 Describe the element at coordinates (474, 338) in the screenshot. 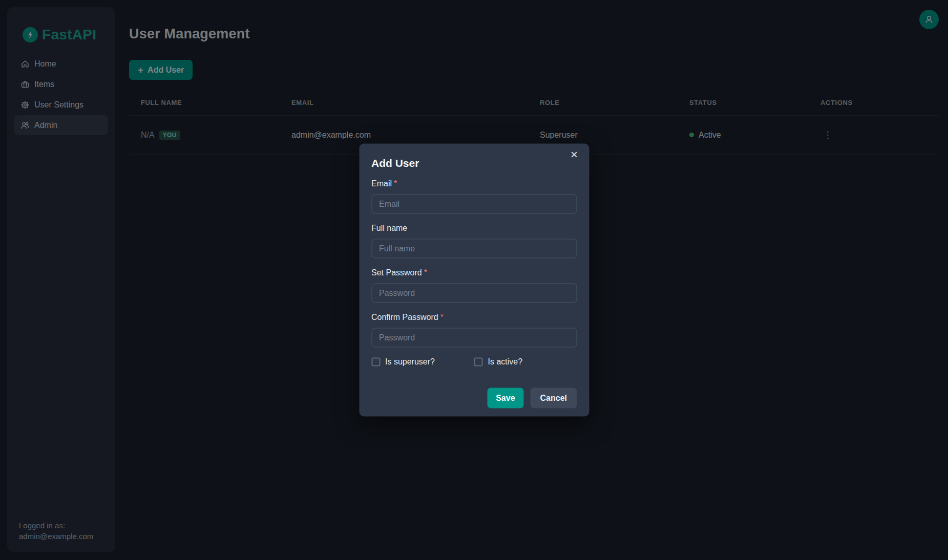

I see `confirm-password-field` at that location.